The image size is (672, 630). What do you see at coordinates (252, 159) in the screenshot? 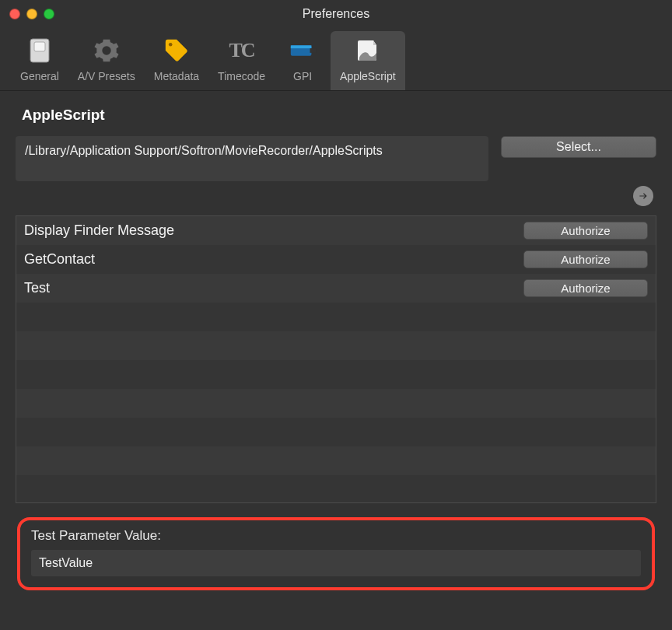
I see `script-folder-path: /Library/Application Support/Softron/Mov…` at bounding box center [252, 159].